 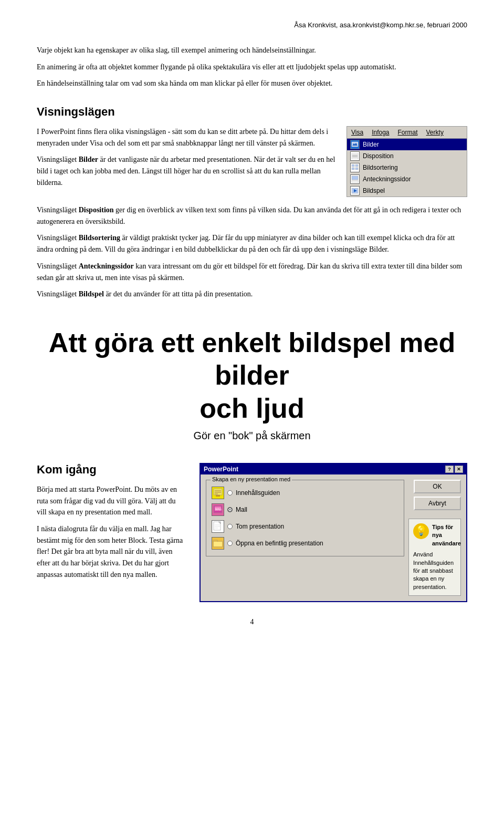 I want to click on visningslagen-para1: I PowerPoint finns flera olika visningsl…, so click(x=186, y=138).